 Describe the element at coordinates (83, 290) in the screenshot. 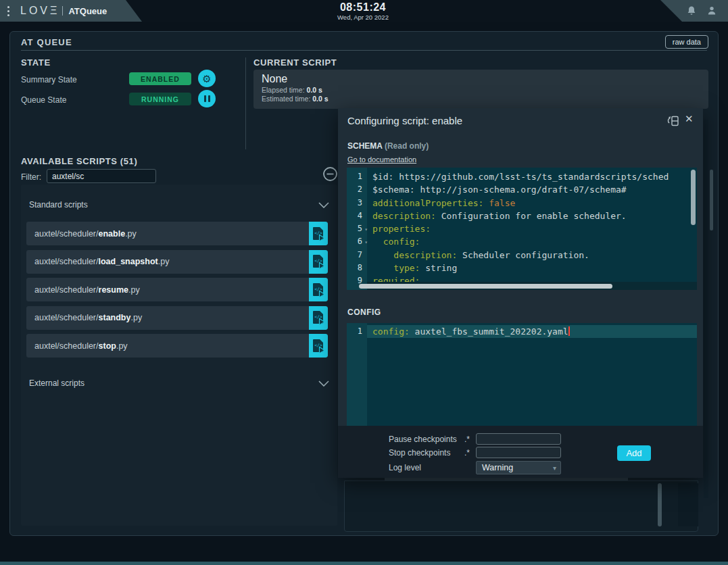

I see `script-path: auxtel/scheduler/resume.py` at that location.